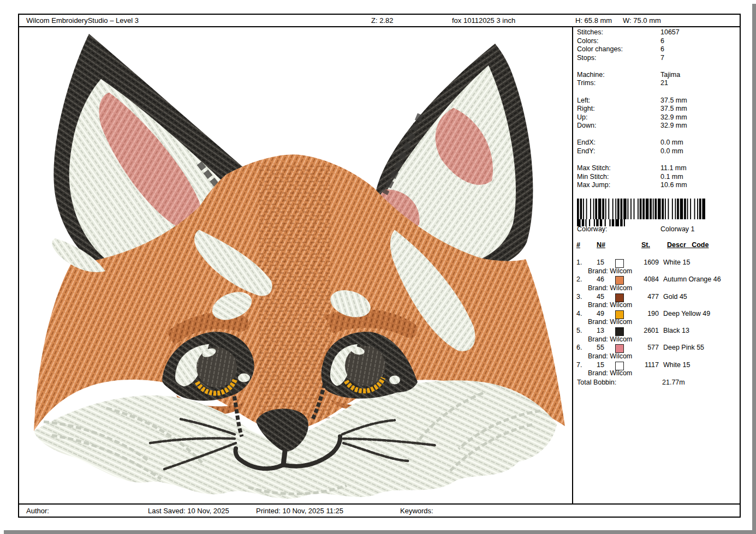  I want to click on thread-description: White 15, so click(677, 365).